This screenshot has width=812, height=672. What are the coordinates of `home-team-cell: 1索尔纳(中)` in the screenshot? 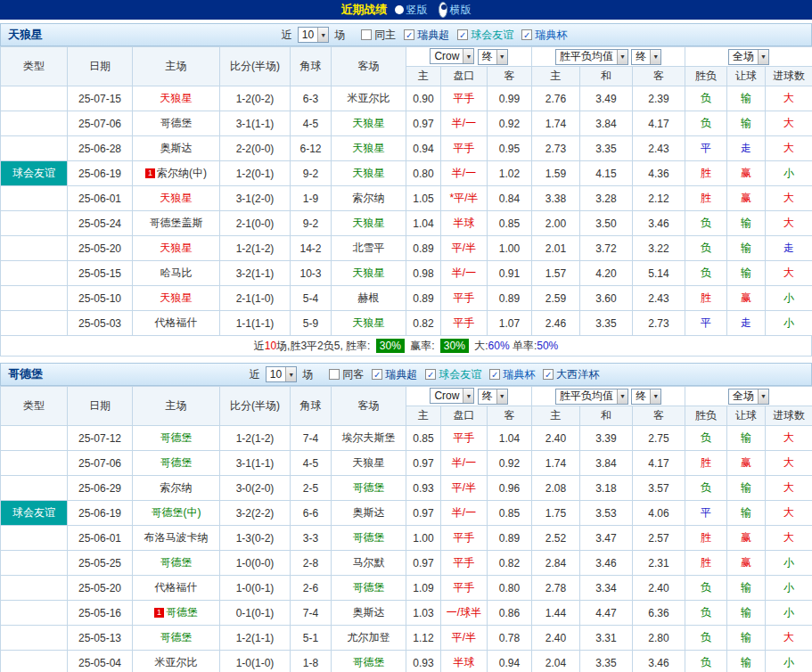 It's located at (176, 174).